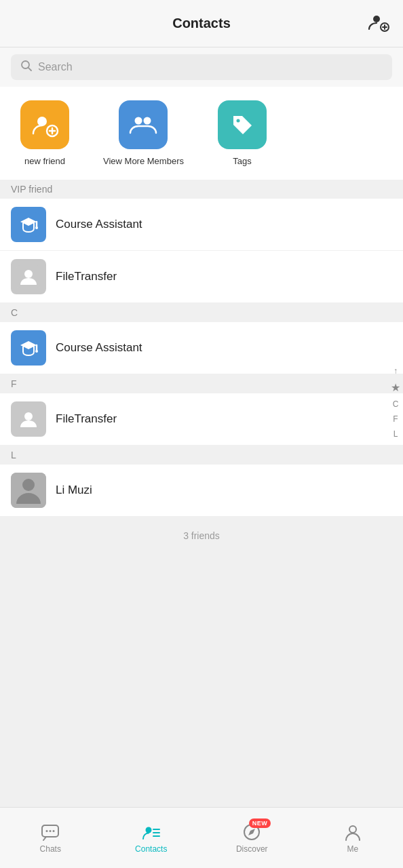 Image resolution: width=403 pixels, height=868 pixels. I want to click on new-friend-icon-box, so click(45, 125).